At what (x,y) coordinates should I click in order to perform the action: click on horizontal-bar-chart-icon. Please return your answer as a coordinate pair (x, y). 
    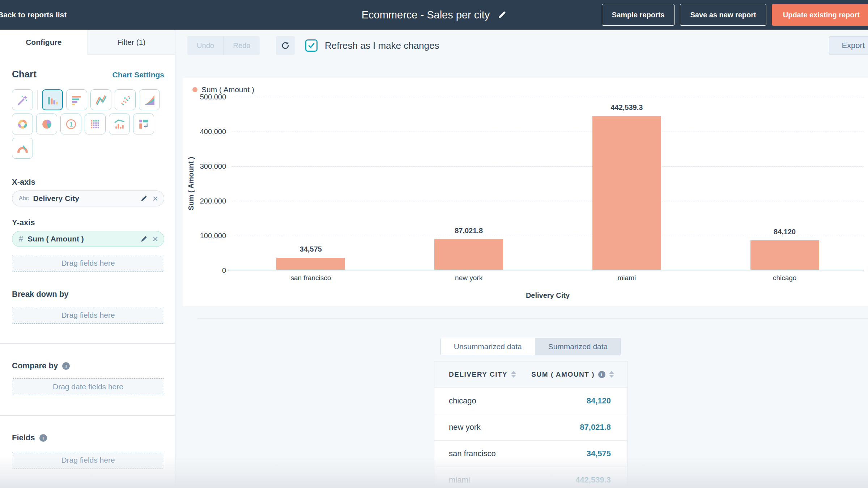
    Looking at the image, I should click on (77, 100).